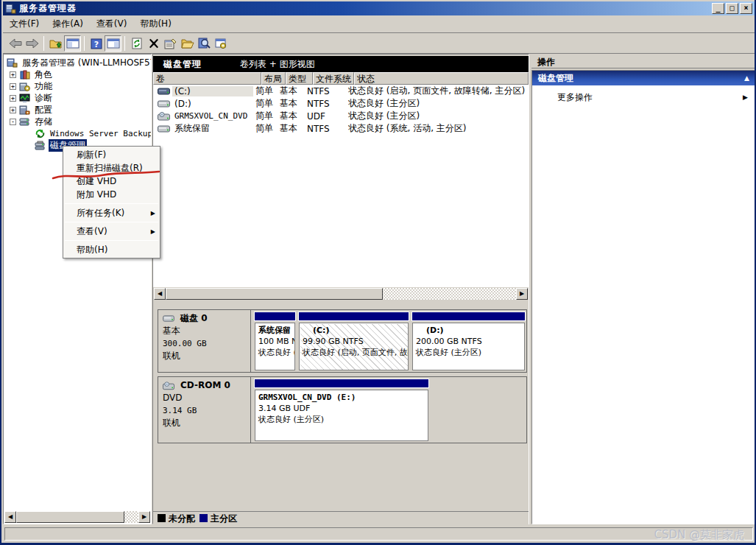  I want to click on volume-row-system-reserved: 系统保留 简单 基本 NTFS 状态良好 (系统, 活动, 主分区), so click(341, 128).